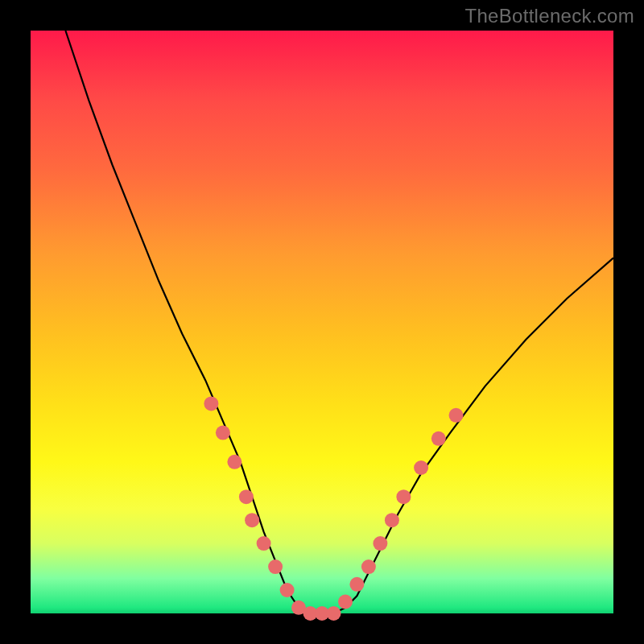 The width and height of the screenshot is (644, 644). Describe the element at coordinates (549, 16) in the screenshot. I see `watermark-text: TheBottleneck.com` at that location.